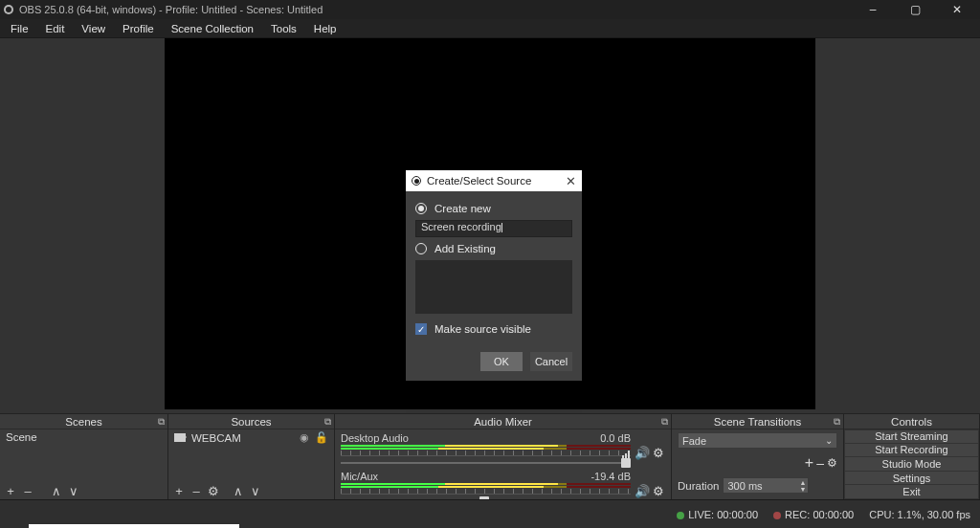 The height and width of the screenshot is (528, 980). I want to click on transitions-header: Scene Transitions ⧉, so click(758, 422).